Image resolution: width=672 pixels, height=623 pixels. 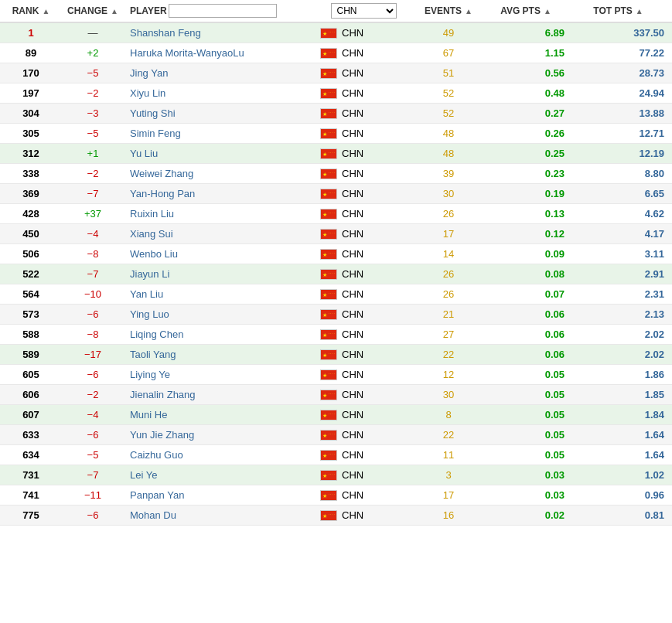 What do you see at coordinates (157, 495) in the screenshot?
I see `player-link: Panpan Yan` at bounding box center [157, 495].